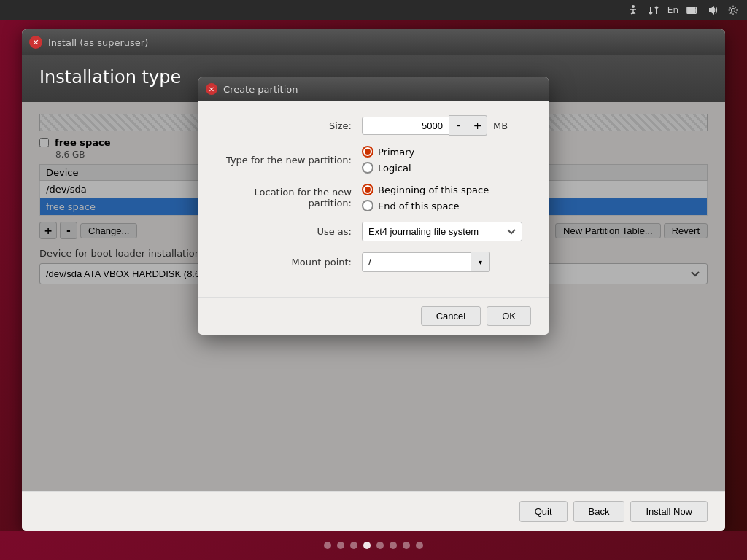 The image size is (747, 560). I want to click on location-beginning-option: Beginning of this space, so click(425, 190).